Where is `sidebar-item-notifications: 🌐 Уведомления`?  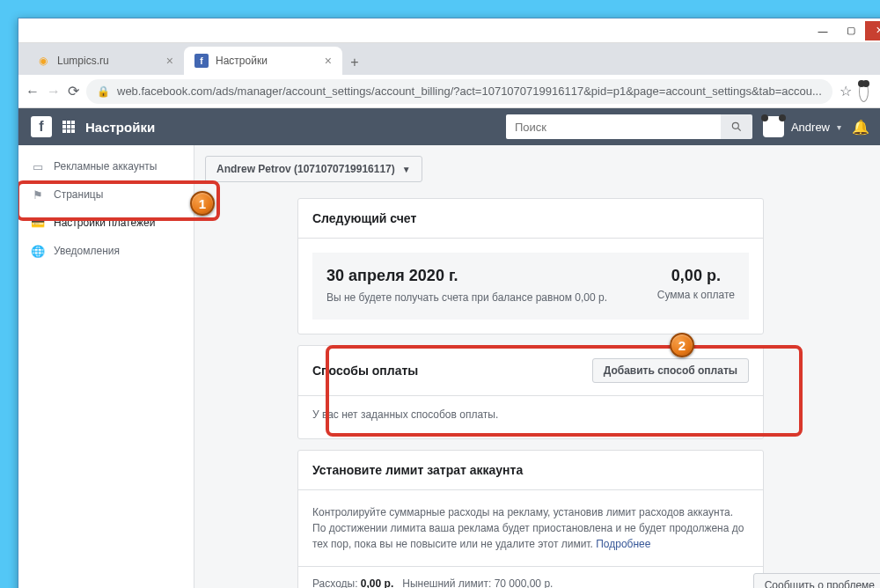 sidebar-item-notifications: 🌐 Уведомления is located at coordinates (106, 251).